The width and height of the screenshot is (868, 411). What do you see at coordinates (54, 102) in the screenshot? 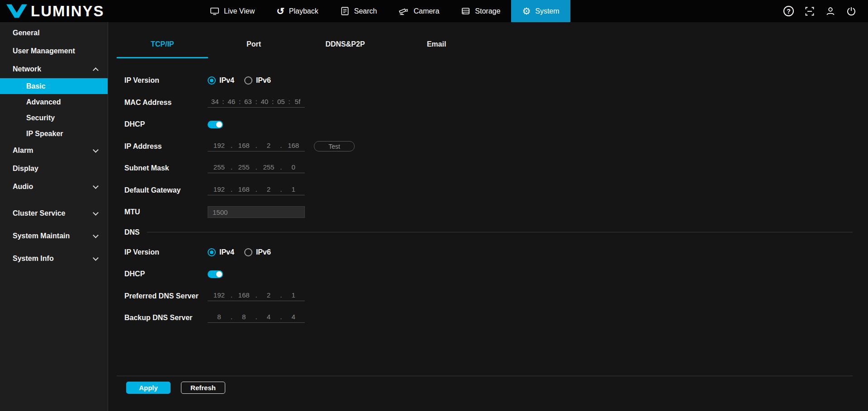
I see `sidebar-item-advanced: Advanced` at bounding box center [54, 102].